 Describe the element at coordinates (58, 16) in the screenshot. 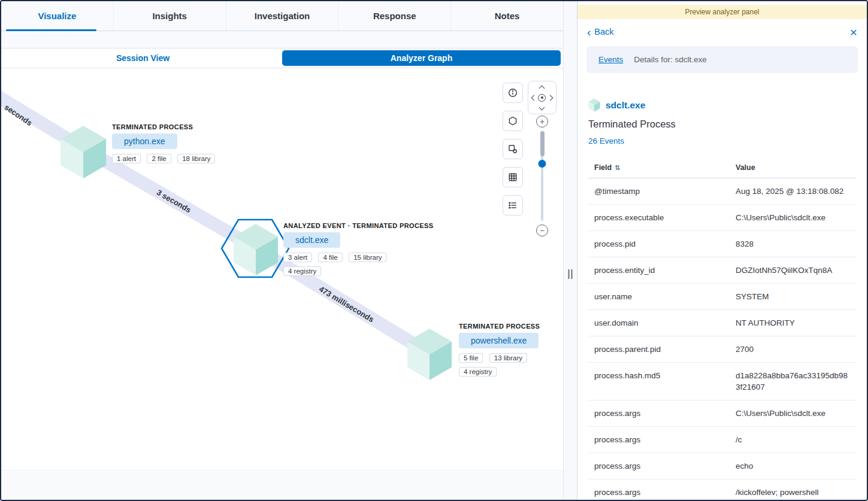

I see `tab-visualize: Visualize` at that location.